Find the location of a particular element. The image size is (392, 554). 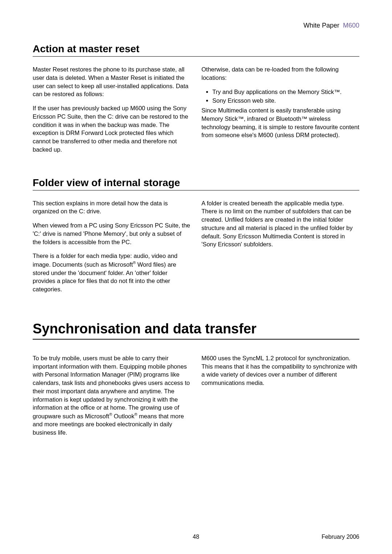

body-text: Since Multimedia content is easily trans… is located at coordinates (280, 123).